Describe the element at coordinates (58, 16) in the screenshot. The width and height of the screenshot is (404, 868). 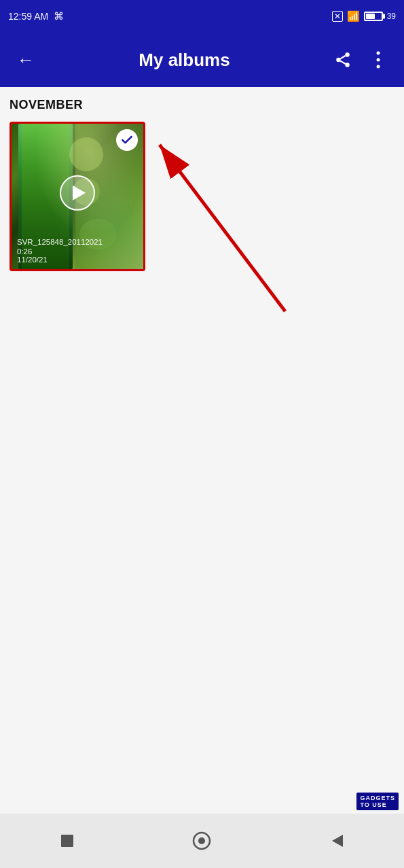
I see `hotspot-icon: ⌘` at that location.